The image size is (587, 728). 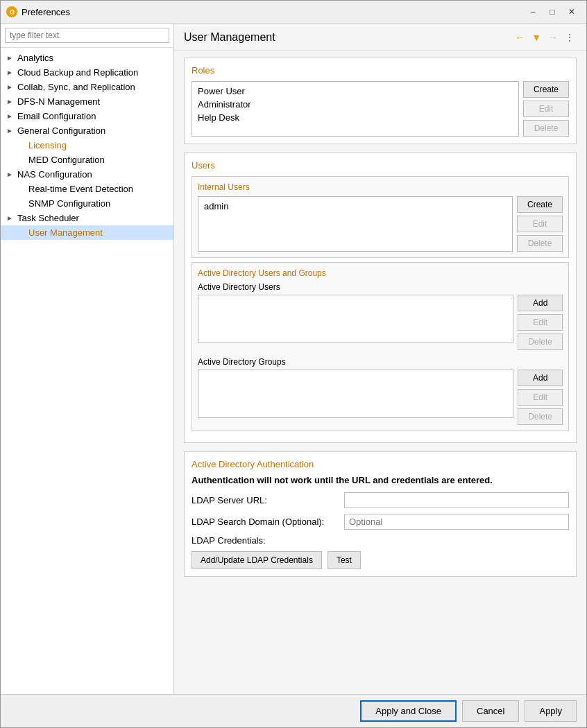 What do you see at coordinates (87, 58) in the screenshot?
I see `sidebar-item-analytics: ► Analytics` at bounding box center [87, 58].